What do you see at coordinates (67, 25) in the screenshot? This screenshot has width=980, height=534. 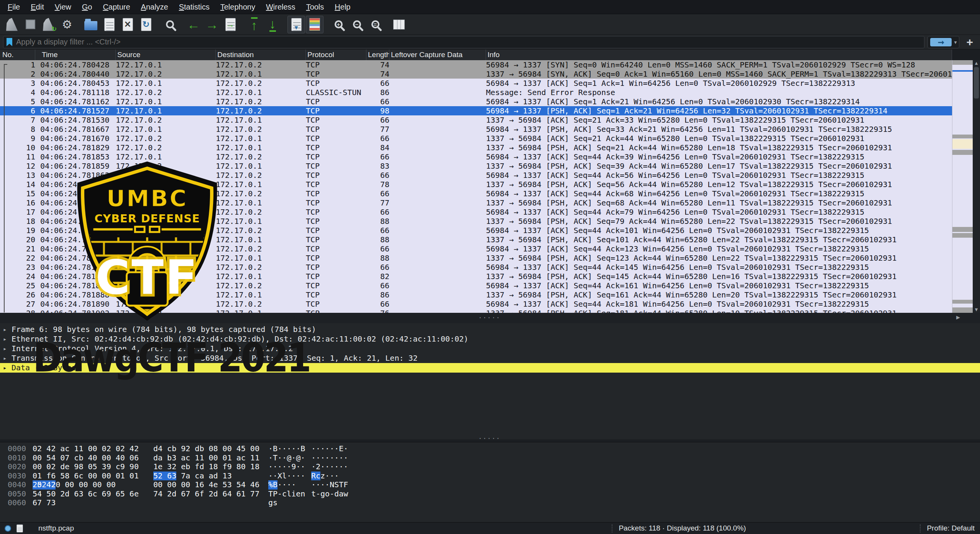 I see `capture-options-button: ⚙` at bounding box center [67, 25].